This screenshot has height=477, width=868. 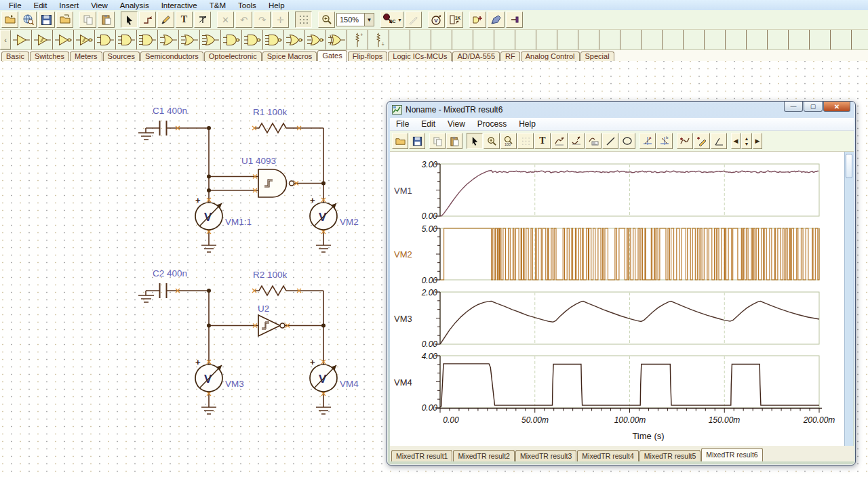 I want to click on and2-icon, so click(x=106, y=39).